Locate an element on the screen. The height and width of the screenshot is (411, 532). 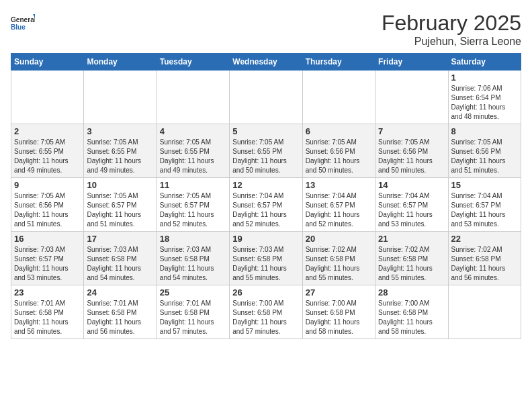
week-row-1: 1Sunrise: 7:06 AM Sunset: 6:54 PM Daylig… is located at coordinates (266, 97).